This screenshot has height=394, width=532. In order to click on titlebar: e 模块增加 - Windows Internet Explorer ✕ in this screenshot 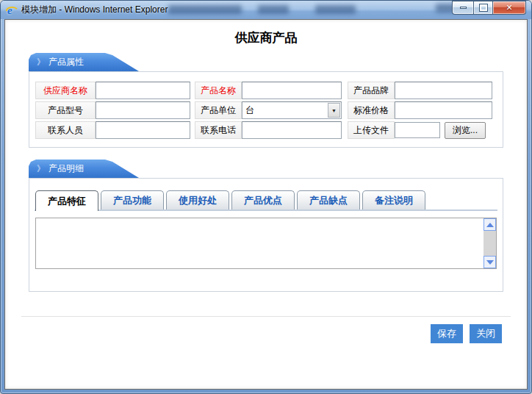, I will do `click(266, 10)`.